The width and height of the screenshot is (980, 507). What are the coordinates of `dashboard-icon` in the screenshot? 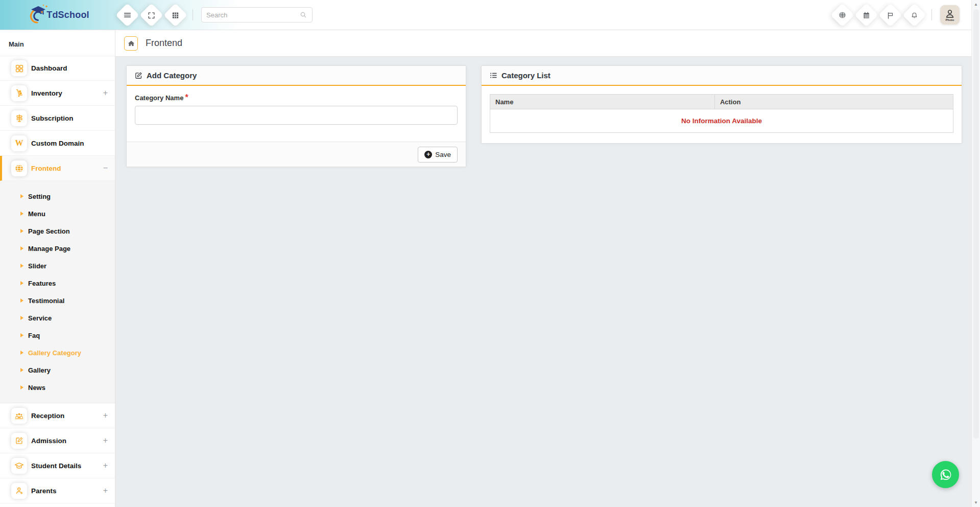 It's located at (19, 68).